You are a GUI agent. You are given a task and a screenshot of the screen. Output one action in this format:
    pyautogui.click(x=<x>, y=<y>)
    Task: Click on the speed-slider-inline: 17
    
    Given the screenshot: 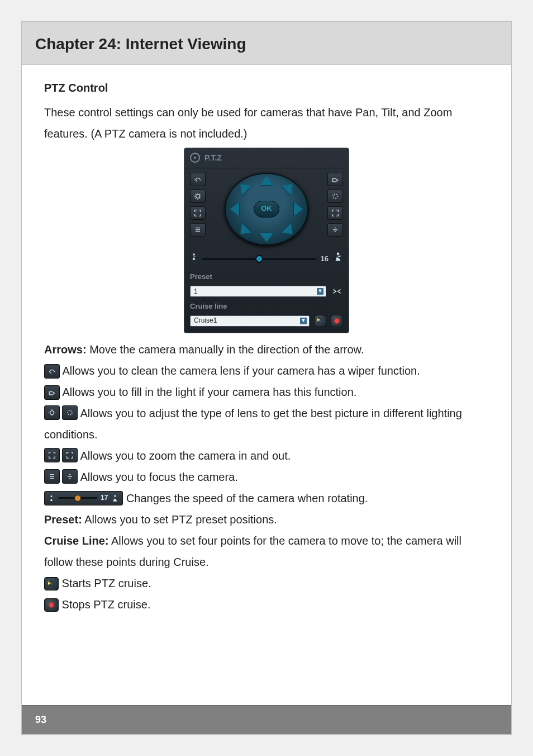 What is the action you would take?
    pyautogui.click(x=84, y=498)
    